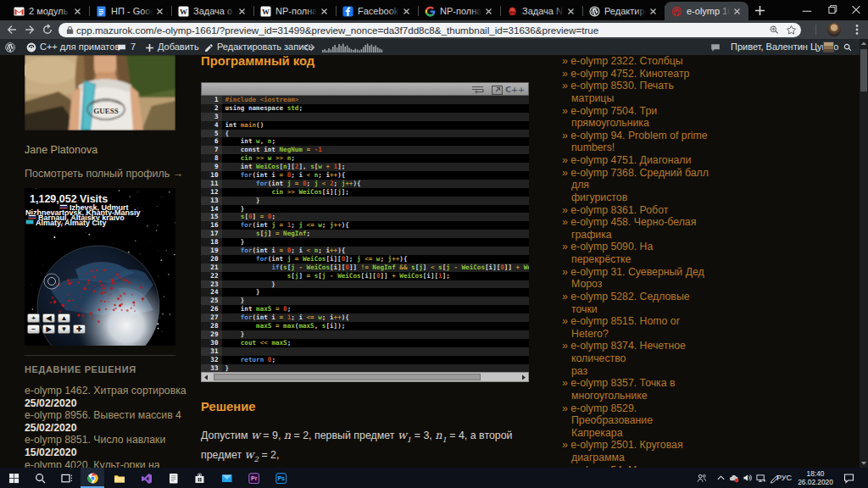 The width and height of the screenshot is (868, 488). Describe the element at coordinates (64, 319) in the screenshot. I see `pan-up-button: ▲` at that location.